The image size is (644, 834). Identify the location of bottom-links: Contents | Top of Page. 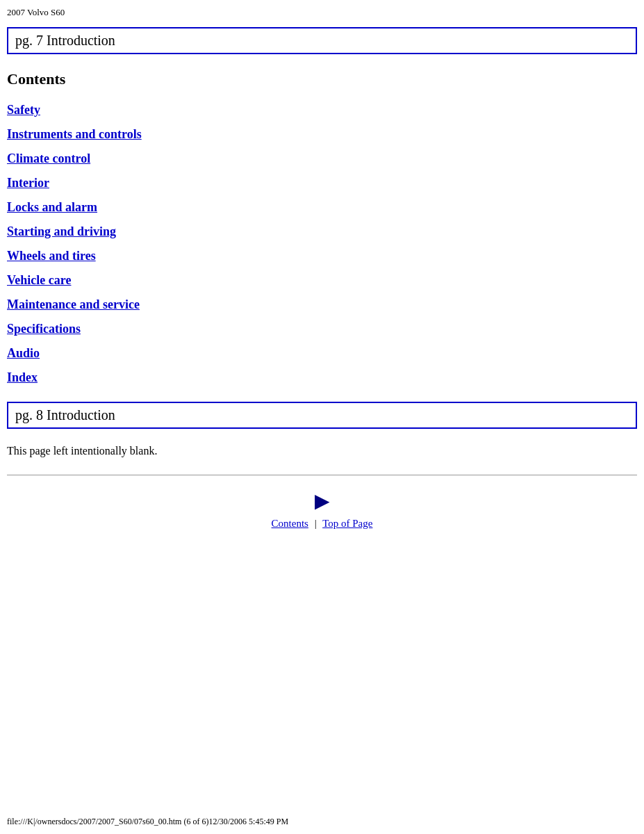
(322, 524).